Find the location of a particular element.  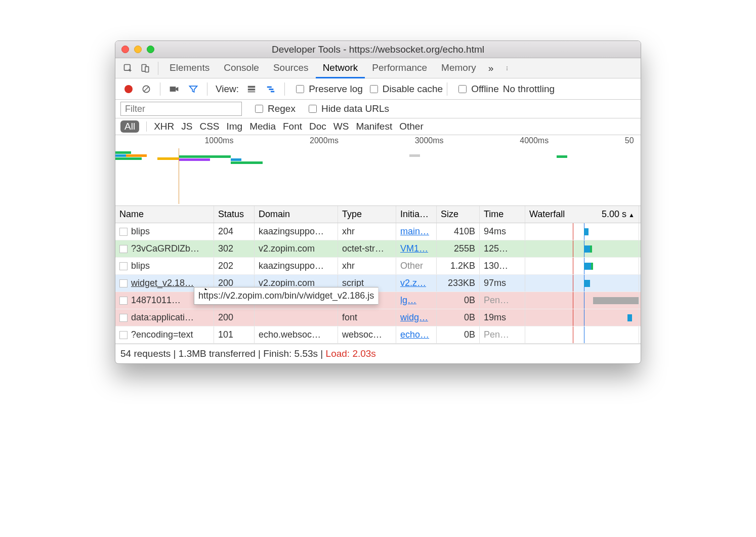

time-cell: 125… is located at coordinates (502, 249).